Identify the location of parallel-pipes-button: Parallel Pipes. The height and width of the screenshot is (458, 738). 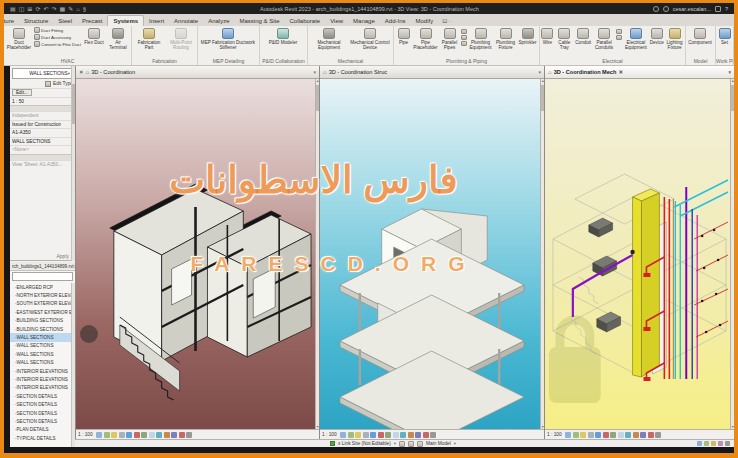
(450, 38).